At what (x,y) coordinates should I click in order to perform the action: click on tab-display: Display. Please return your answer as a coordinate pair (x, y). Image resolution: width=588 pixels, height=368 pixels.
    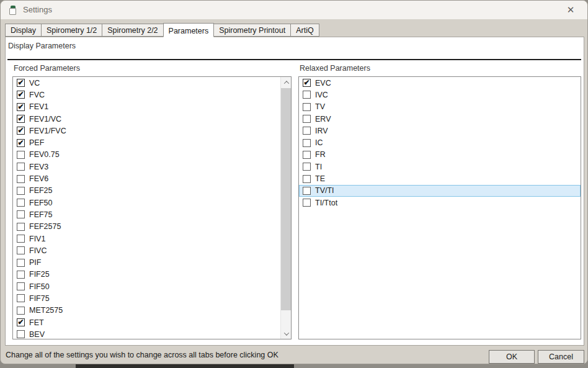
    Looking at the image, I should click on (24, 30).